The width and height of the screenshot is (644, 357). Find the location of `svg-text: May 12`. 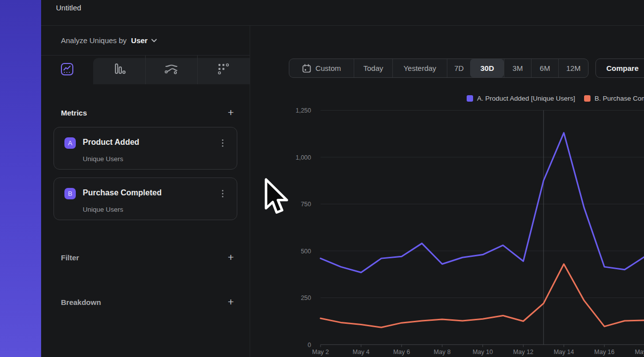

svg-text: May 12 is located at coordinates (523, 352).